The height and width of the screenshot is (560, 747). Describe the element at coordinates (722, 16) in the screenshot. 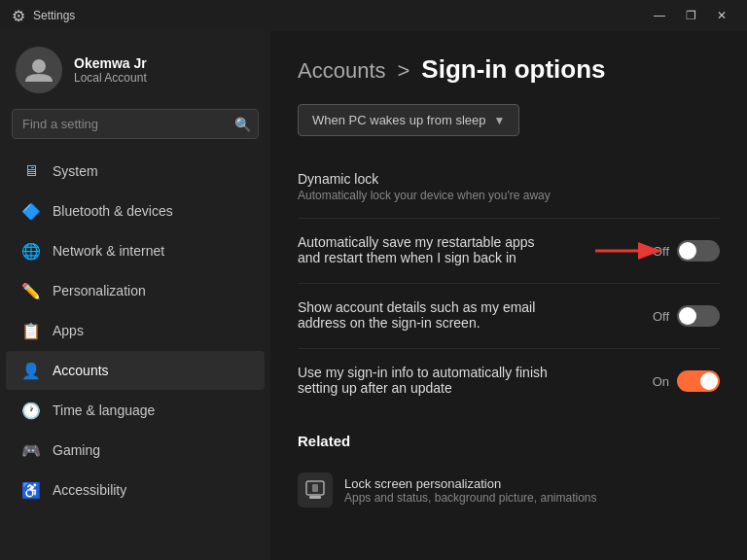

I see `close-button: ✕` at that location.